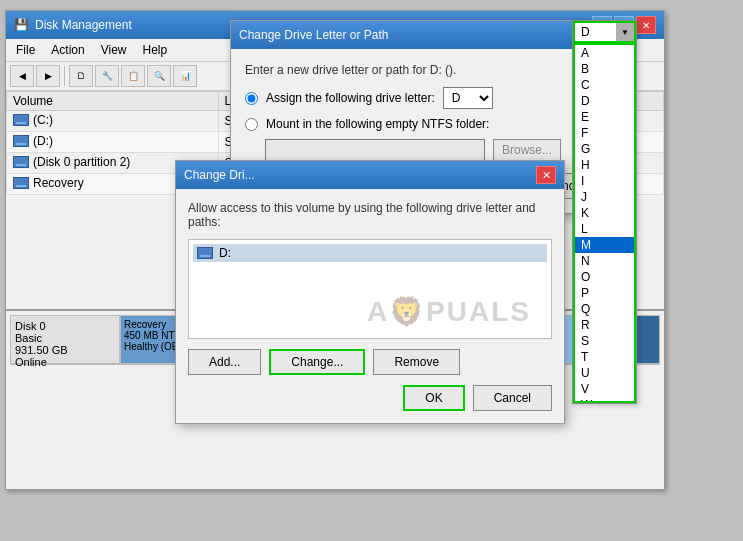 The image size is (743, 541). I want to click on dialog2-title: Change Dri..., so click(220, 175).